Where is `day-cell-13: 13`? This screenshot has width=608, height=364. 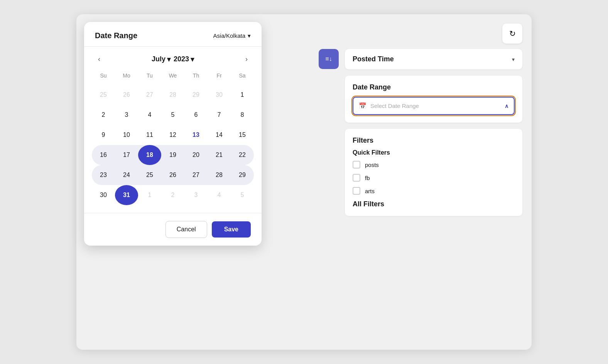
day-cell-13: 13 is located at coordinates (196, 135).